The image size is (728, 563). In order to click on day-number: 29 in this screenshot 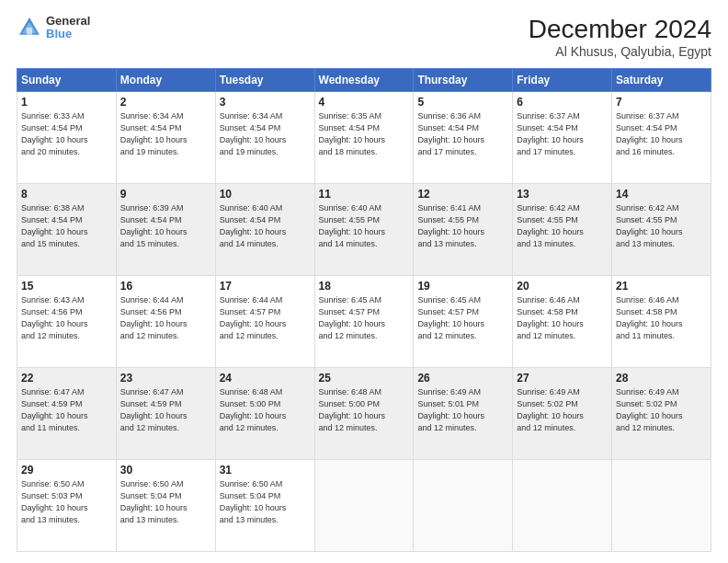, I will do `click(66, 470)`.